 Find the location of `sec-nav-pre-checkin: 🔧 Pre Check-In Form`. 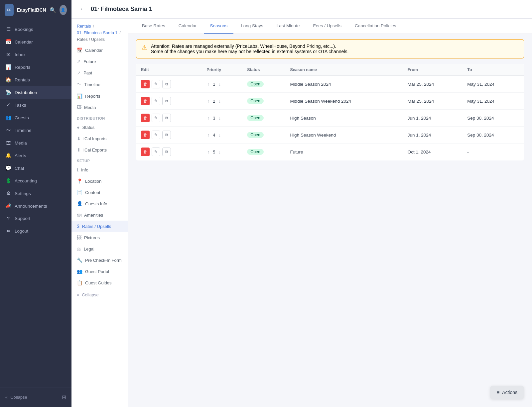

sec-nav-pre-checkin: 🔧 Pre Check-In Form is located at coordinates (100, 260).